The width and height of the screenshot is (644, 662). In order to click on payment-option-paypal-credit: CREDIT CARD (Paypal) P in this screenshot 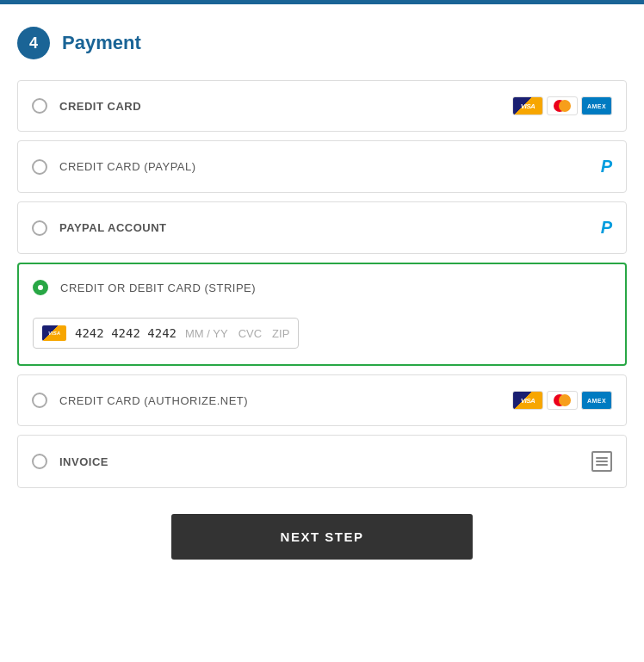, I will do `click(322, 167)`.